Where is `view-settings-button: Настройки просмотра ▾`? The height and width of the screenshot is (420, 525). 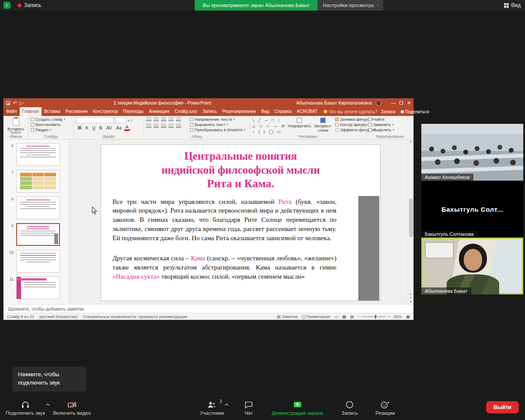
view-settings-button: Настройки просмотра ▾ is located at coordinates (350, 5).